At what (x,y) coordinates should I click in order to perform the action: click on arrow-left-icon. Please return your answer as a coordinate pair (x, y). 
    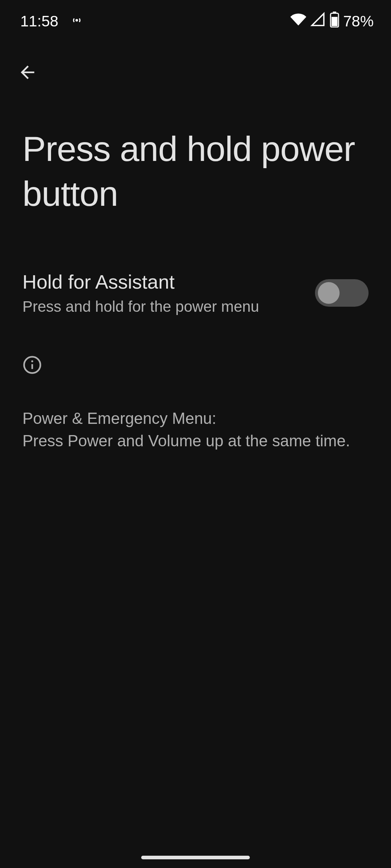
    Looking at the image, I should click on (28, 72).